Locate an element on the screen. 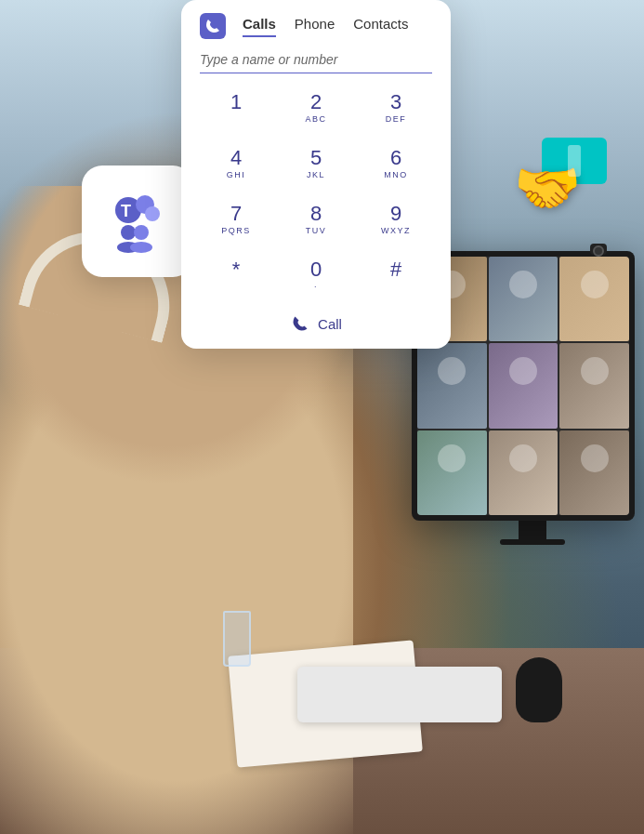  dial-number-star: * is located at coordinates (236, 270).